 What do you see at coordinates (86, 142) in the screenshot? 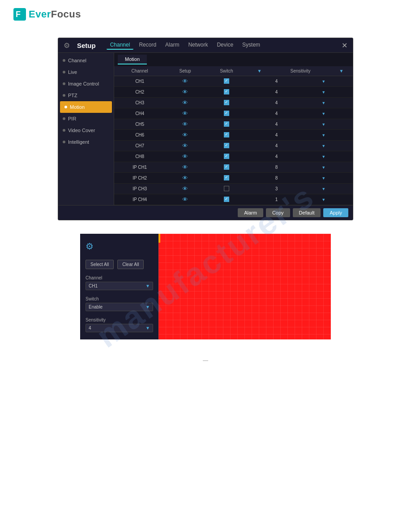
I see `sidebar-item-intelligent: Intelligent` at bounding box center [86, 142].